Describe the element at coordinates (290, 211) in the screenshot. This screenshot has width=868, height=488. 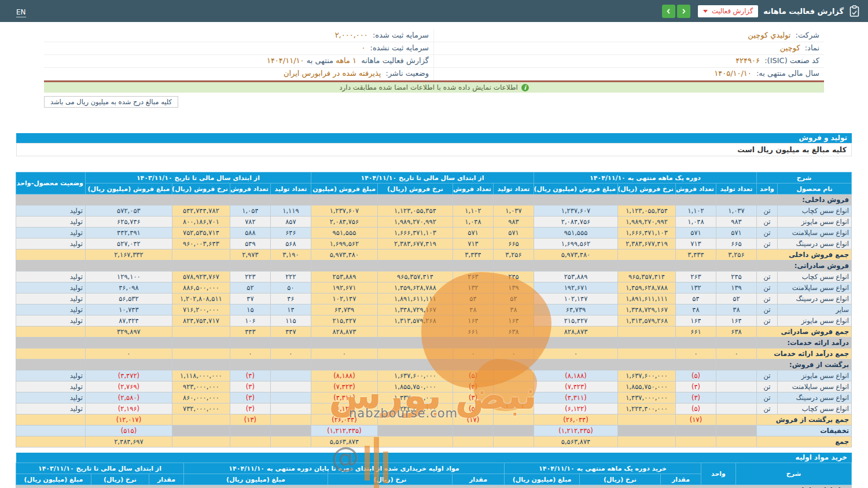
I see `data-cell: ۱,۱۱۹` at that location.